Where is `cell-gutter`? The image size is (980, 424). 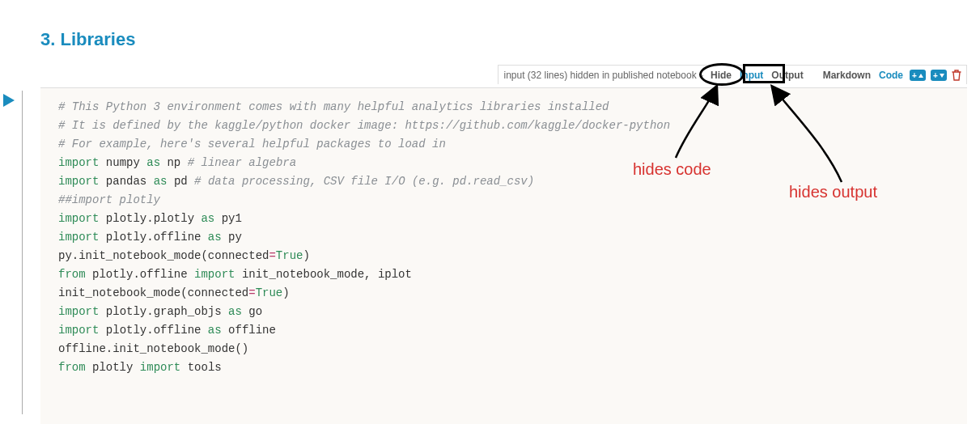 cell-gutter is located at coordinates (11, 252).